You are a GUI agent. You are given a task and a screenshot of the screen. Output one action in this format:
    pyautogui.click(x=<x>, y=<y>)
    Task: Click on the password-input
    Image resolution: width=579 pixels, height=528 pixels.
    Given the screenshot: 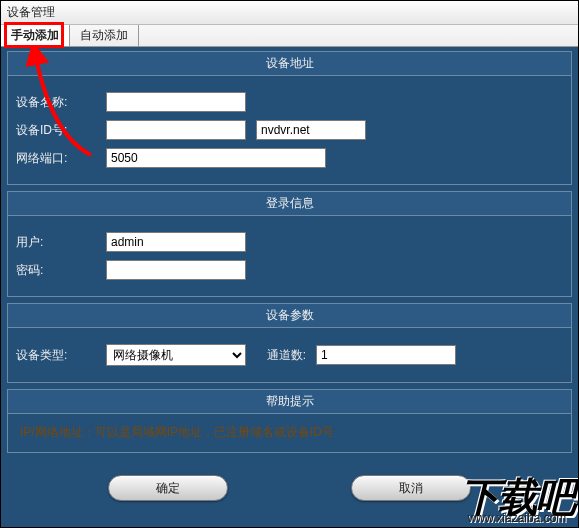 What is the action you would take?
    pyautogui.click(x=176, y=270)
    